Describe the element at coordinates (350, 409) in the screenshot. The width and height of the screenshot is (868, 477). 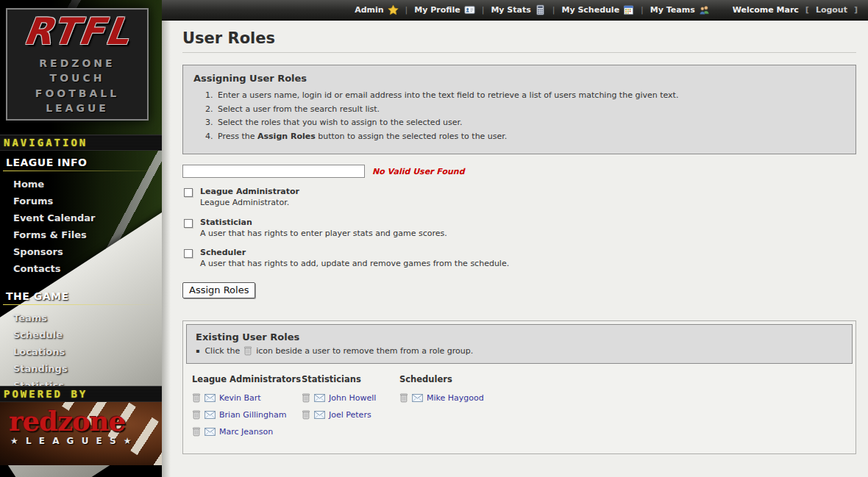
I see `group-statisticians: Statisticians John Howell Joel Peters` at that location.